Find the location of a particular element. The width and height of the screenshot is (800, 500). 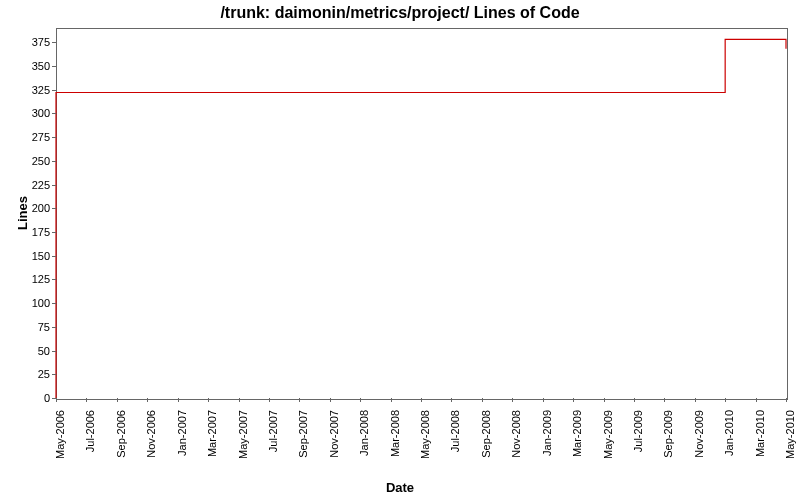

y-tick-label: 50 is located at coordinates (44, 351).